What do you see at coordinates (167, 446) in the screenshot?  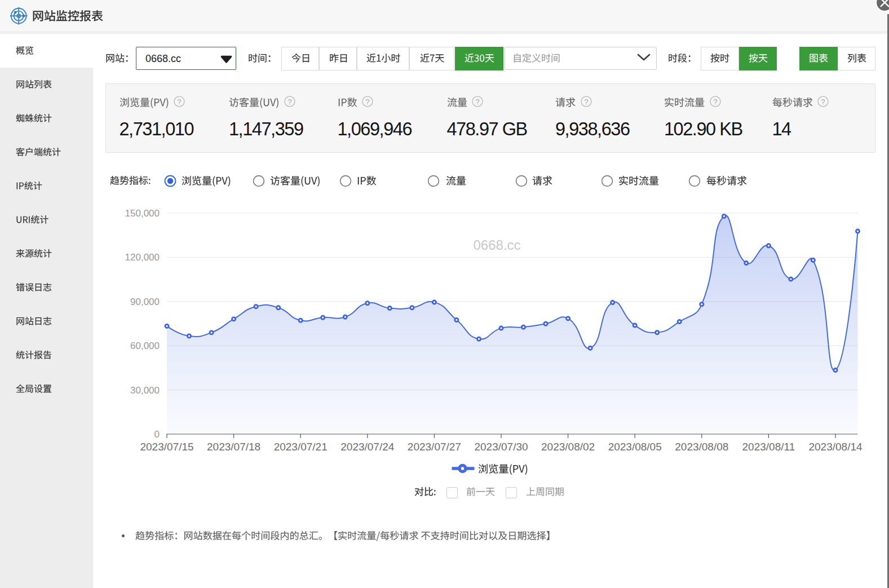 I see `svg-text: 2023/07/15` at bounding box center [167, 446].